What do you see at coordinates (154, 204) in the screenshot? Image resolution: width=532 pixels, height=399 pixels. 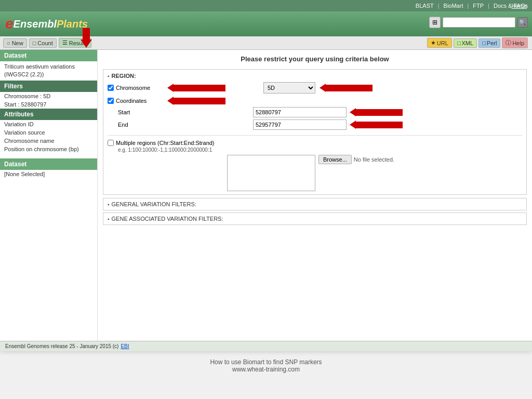 I see `general-variation-header: GENERAL VARIATION FILTERS:` at bounding box center [154, 204].